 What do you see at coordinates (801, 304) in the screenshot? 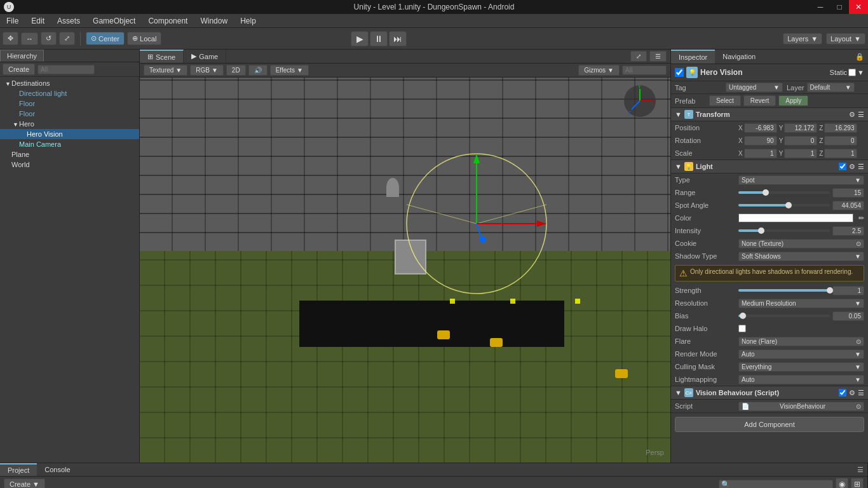
I see `resolution-dropdown: Medium Resolution ▼` at bounding box center [801, 304].